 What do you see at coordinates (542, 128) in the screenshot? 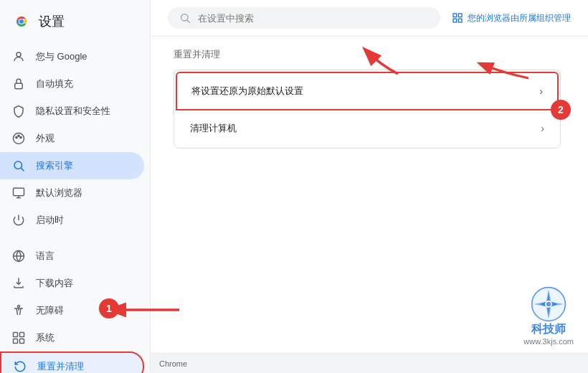
I see `chevron-right-icon2: ›` at bounding box center [542, 128].